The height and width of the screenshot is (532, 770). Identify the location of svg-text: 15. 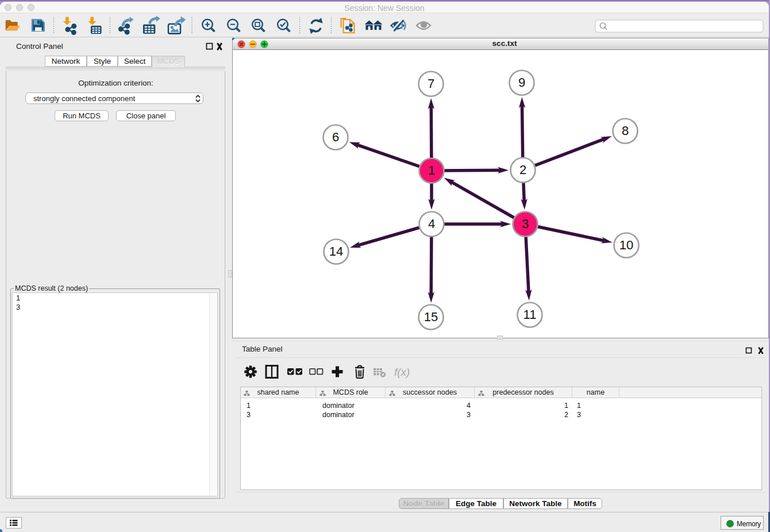
(431, 317).